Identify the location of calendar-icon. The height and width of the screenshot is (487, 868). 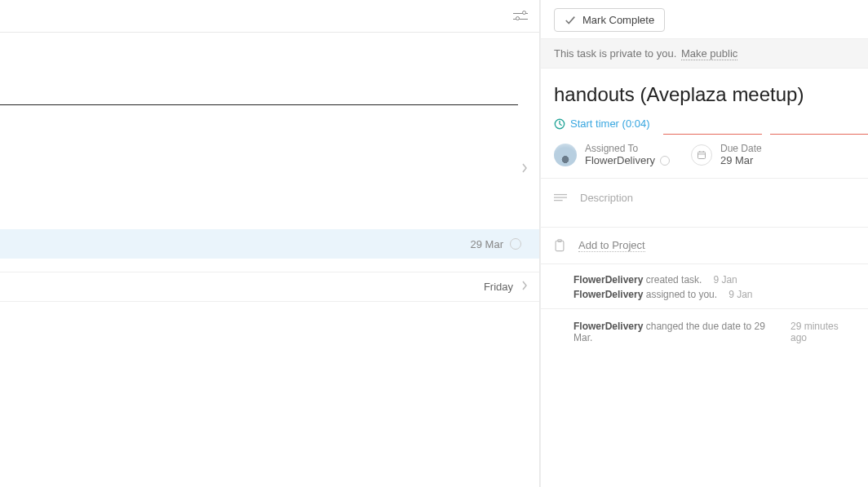
(702, 155).